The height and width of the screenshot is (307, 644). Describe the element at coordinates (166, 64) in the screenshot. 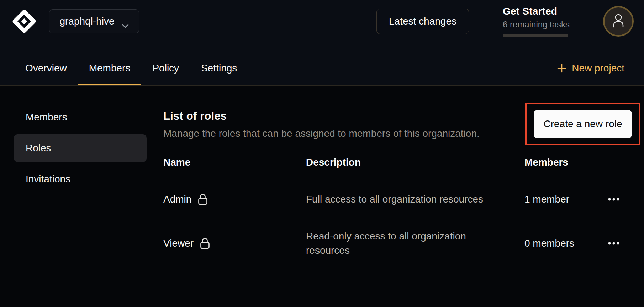

I see `tab-policy: Policy` at that location.